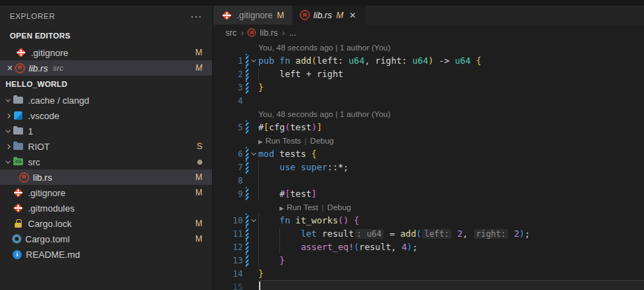 The width and height of the screenshot is (644, 290). I want to click on breadcrumb-item-lib-rs: lib.rs, so click(269, 33).